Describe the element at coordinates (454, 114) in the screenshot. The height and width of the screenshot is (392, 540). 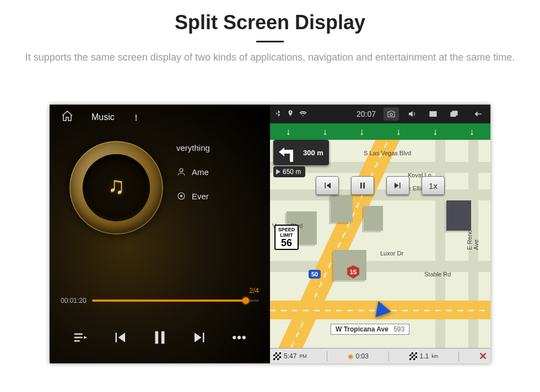
I see `recent-apps-button` at that location.